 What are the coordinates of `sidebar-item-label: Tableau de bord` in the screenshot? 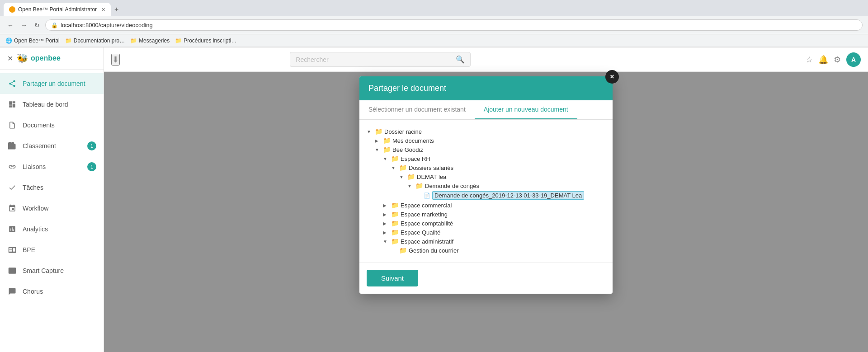 It's located at (45, 104).